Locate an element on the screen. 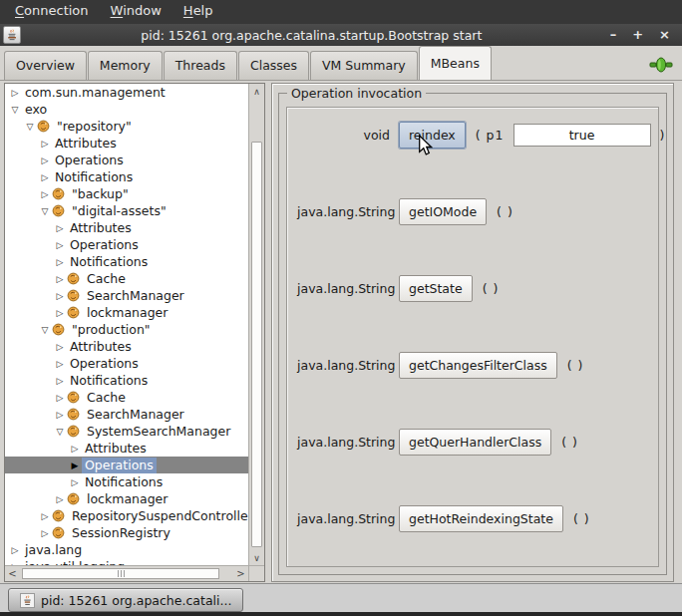 The height and width of the screenshot is (616, 682). tab-label: Memory is located at coordinates (126, 66).